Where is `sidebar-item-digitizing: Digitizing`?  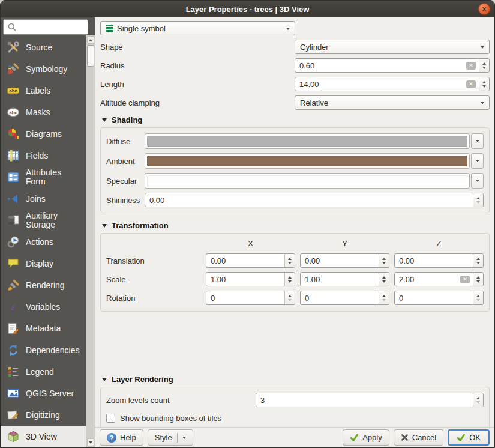
sidebar-item-digitizing: Digitizing is located at coordinates (43, 415).